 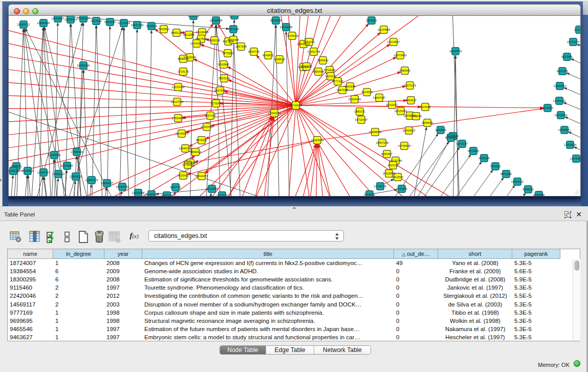 I want to click on collapsed-panel-arrow-icon, so click(x=1, y=180).